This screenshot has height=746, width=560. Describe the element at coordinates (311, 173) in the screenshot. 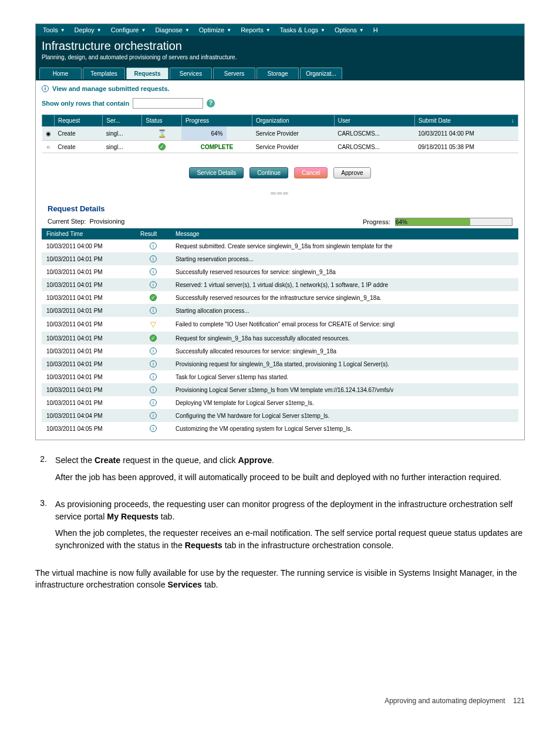

I see `cancel-button: Cancel` at that location.